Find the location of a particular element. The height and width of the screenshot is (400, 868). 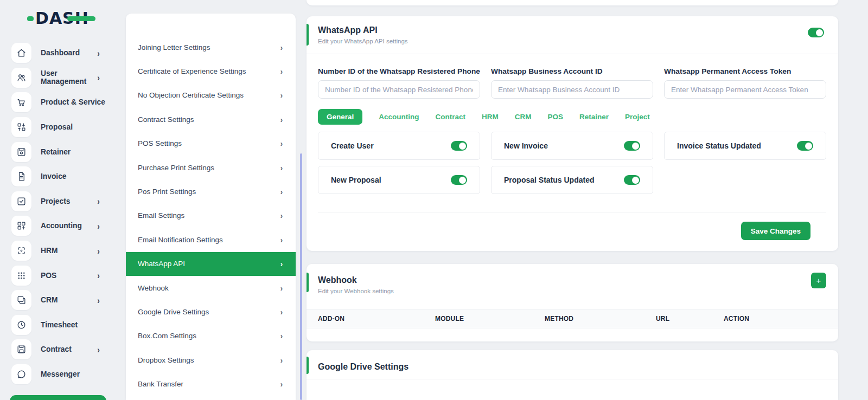

tab-crm: CRM is located at coordinates (523, 117).